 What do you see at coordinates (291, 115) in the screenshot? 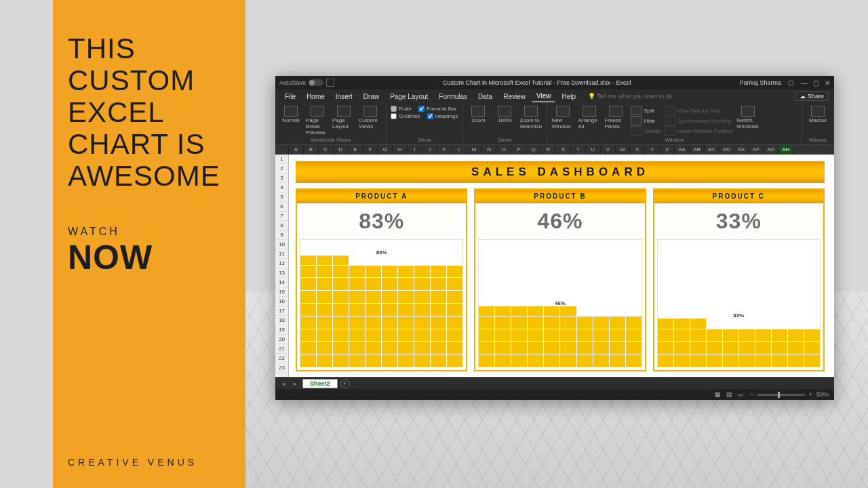
I see `normal-button: Normal` at bounding box center [291, 115].